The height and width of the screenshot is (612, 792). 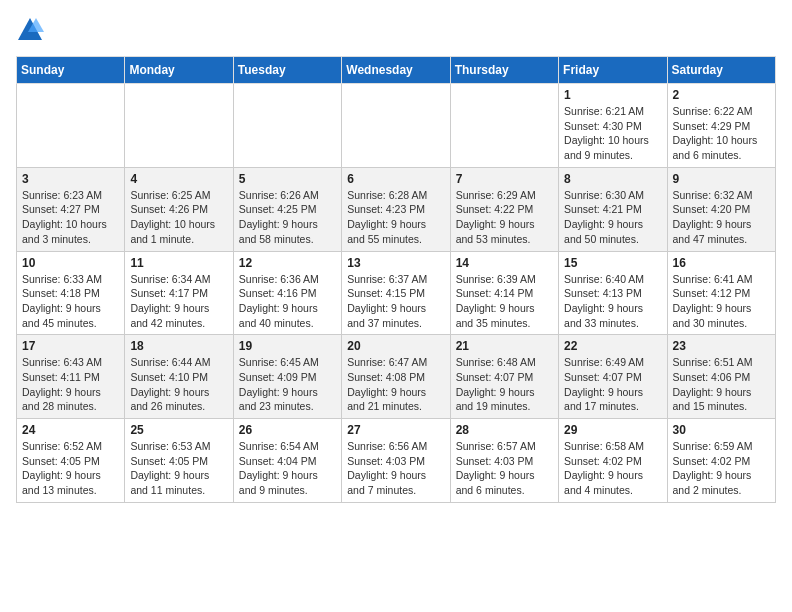 What do you see at coordinates (287, 461) in the screenshot?
I see `calendar-cell: 26Sunrise: 6:54 AM Sunset: 4:04 PM Dayli…` at bounding box center [287, 461].